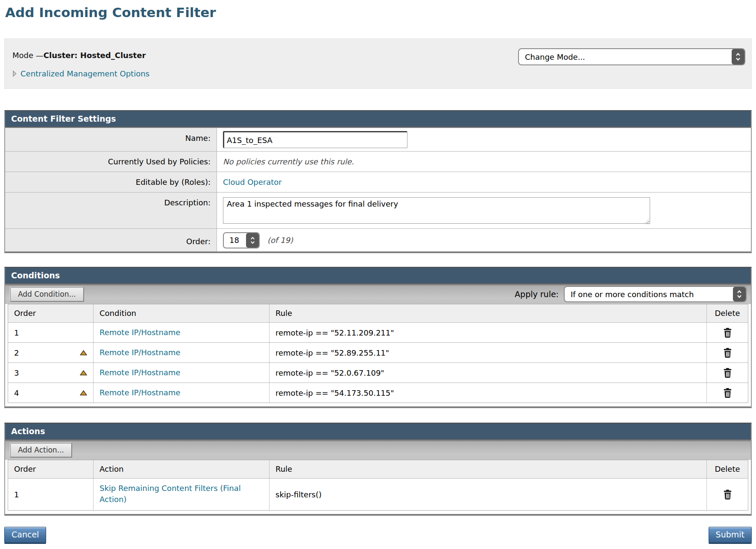  What do you see at coordinates (437, 210) in the screenshot?
I see `description-textarea: Area 1 inspected messages for final deli…` at bounding box center [437, 210].